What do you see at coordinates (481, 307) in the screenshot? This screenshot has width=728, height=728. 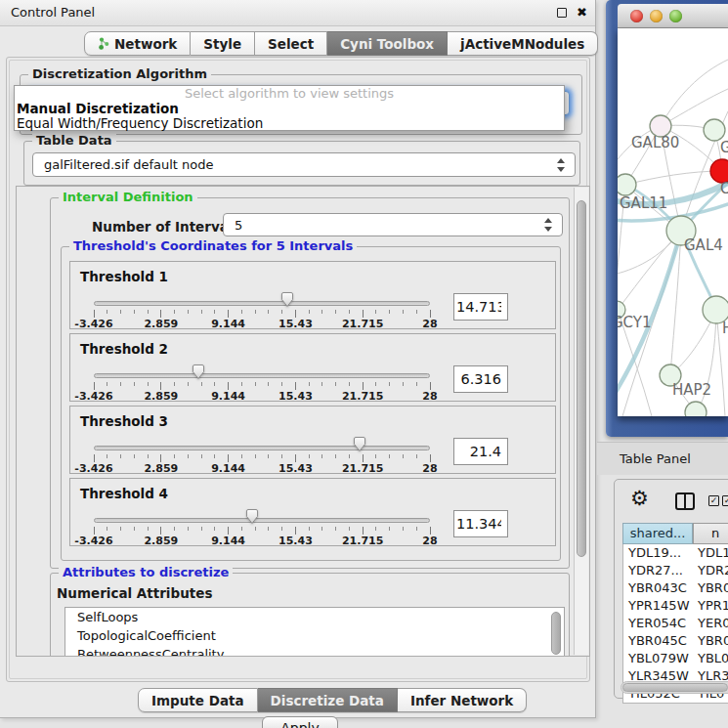 I see `threshold-1-value-input` at bounding box center [481, 307].